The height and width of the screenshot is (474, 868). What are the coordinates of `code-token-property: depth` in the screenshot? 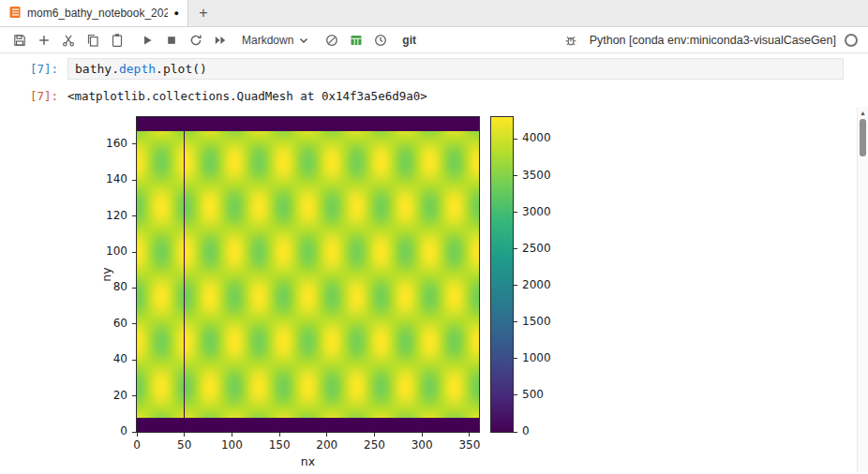 It's located at (137, 69).